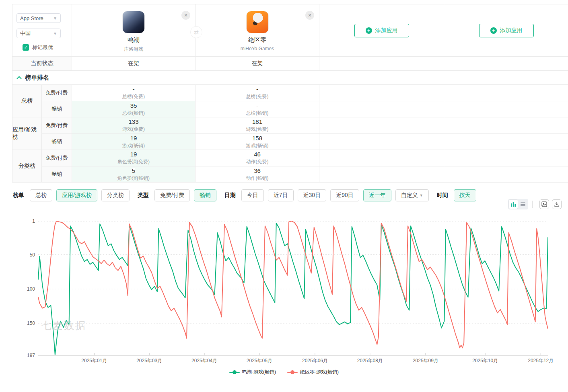  What do you see at coordinates (134, 64) in the screenshot?
I see `status-value: 在架` at bounding box center [134, 64].